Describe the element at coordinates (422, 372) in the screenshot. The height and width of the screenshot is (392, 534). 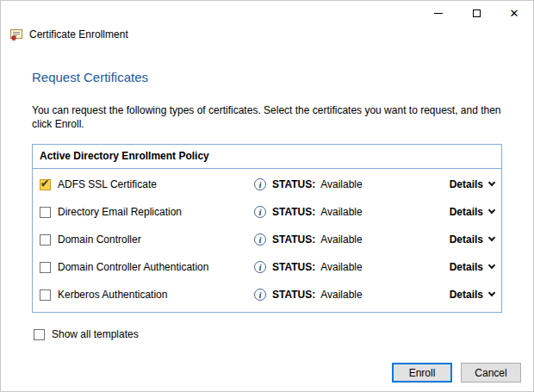
I see `enroll-button: Enroll` at that location.